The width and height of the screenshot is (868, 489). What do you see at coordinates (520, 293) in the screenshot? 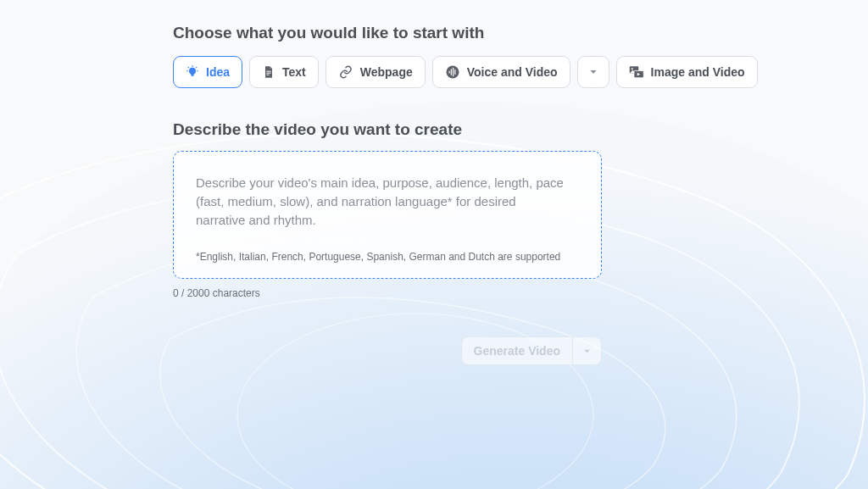
I see `character-count: 0 / 2000 characters` at bounding box center [520, 293].